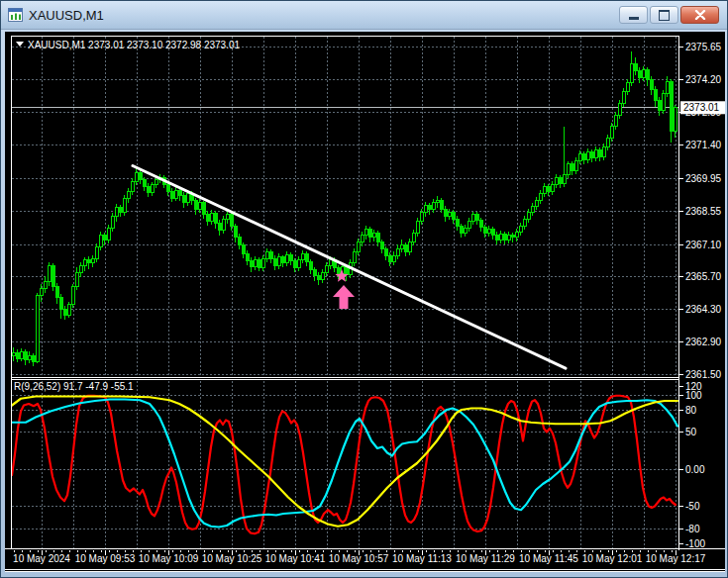  I want to click on svg-text: 2365.70, so click(703, 277).